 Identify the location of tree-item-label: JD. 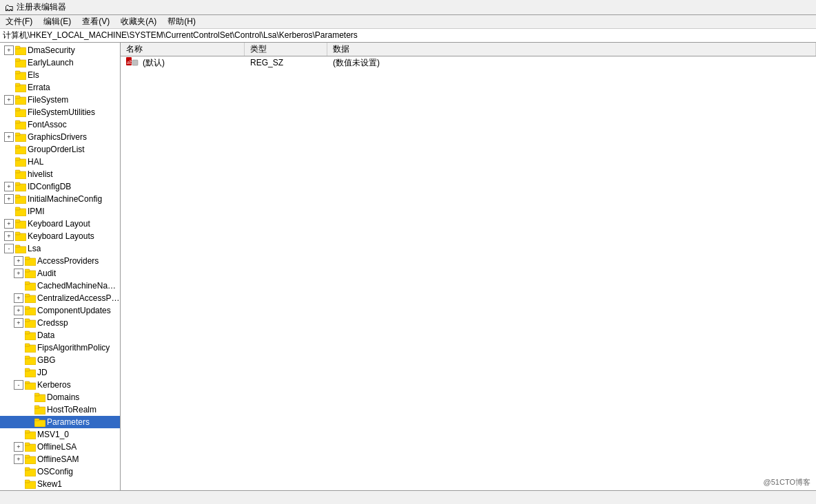
(43, 372).